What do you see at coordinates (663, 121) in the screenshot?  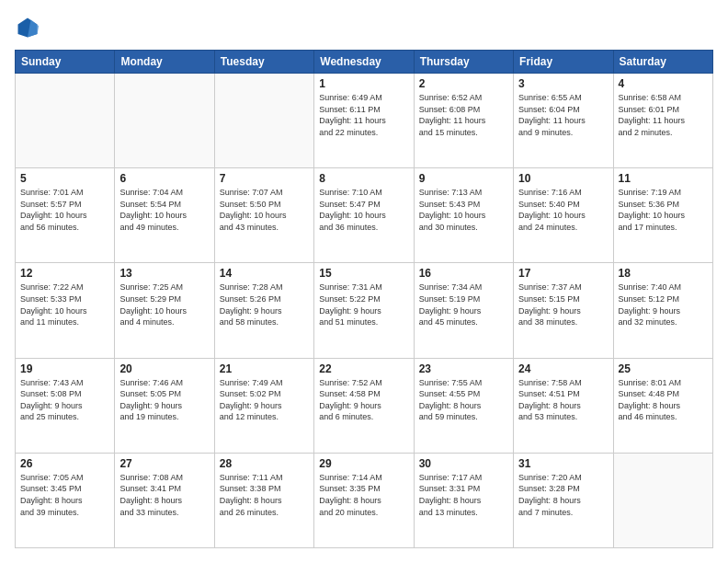 I see `calendar-cell: 4Sunrise: 6:58 AM Sunset: 6:01 PM Daylig…` at bounding box center [663, 121].